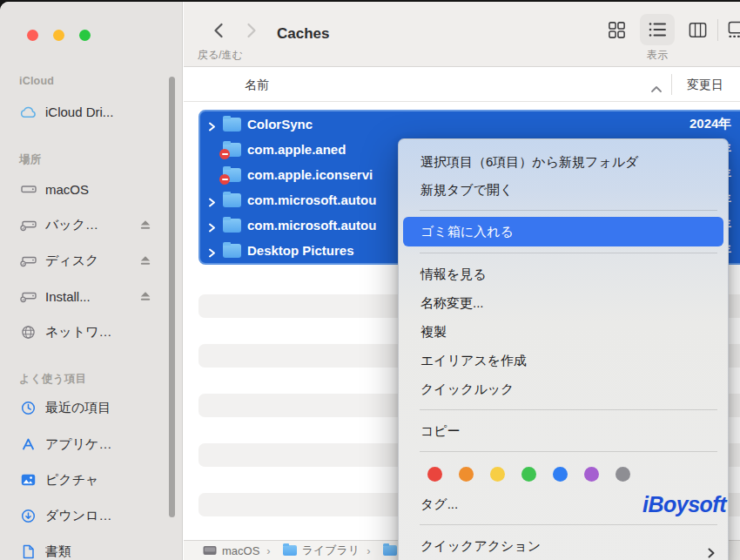 The width and height of the screenshot is (740, 560). I want to click on sidebar-item-label: iCloud Dri..., so click(79, 111).